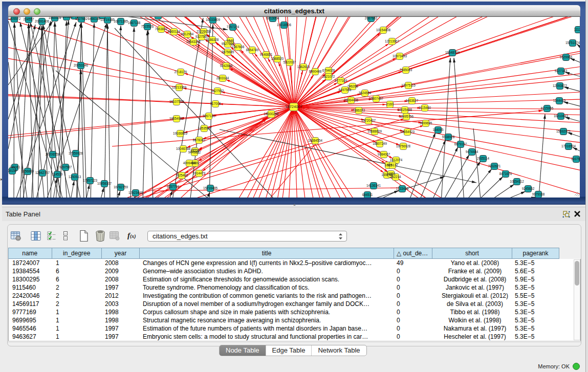 The width and height of the screenshot is (588, 372). Describe the element at coordinates (353, 86) in the screenshot. I see `svg-text: 746266` at that location.